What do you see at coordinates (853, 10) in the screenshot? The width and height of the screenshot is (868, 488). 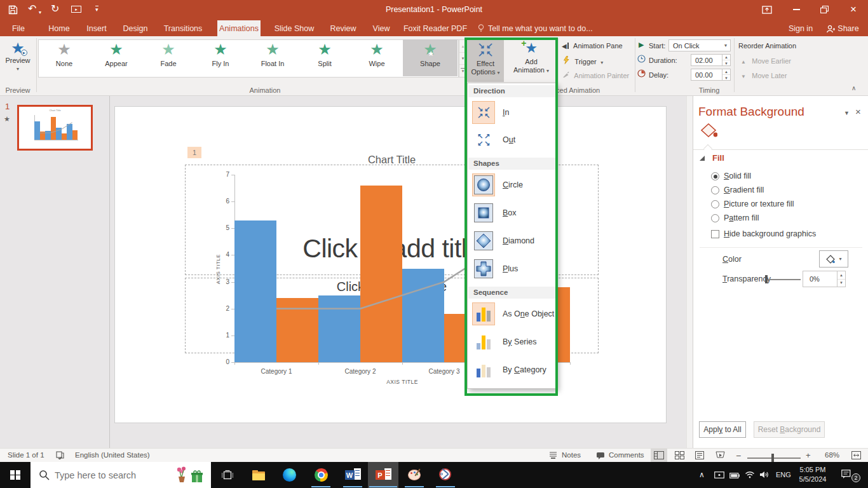 I see `close-button: ×` at bounding box center [853, 10].